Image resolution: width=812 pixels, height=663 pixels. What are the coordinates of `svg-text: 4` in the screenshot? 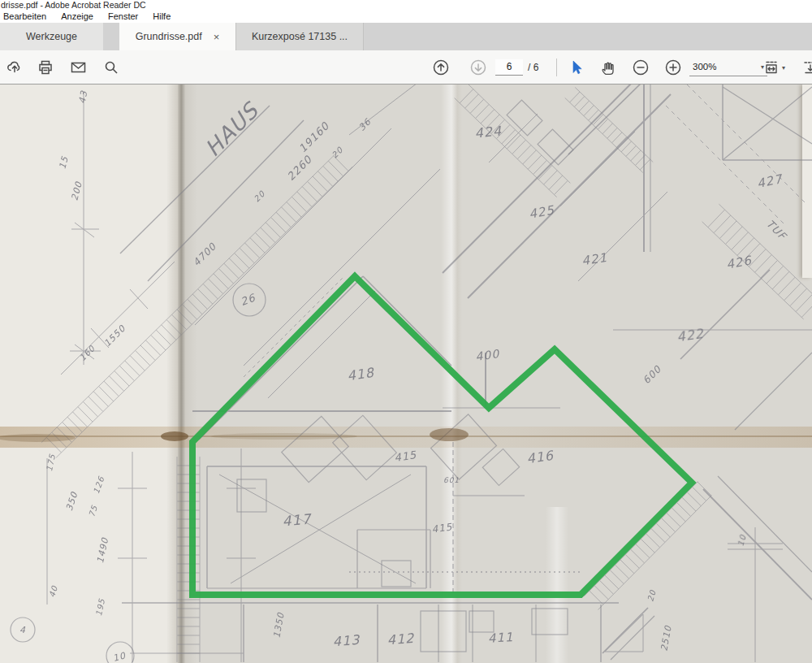 It's located at (23, 630).